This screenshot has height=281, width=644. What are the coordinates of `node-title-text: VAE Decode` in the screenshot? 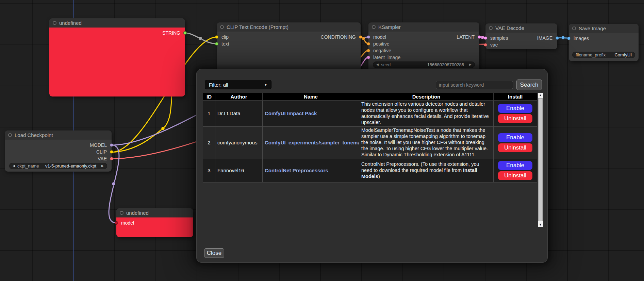 It's located at (510, 28).